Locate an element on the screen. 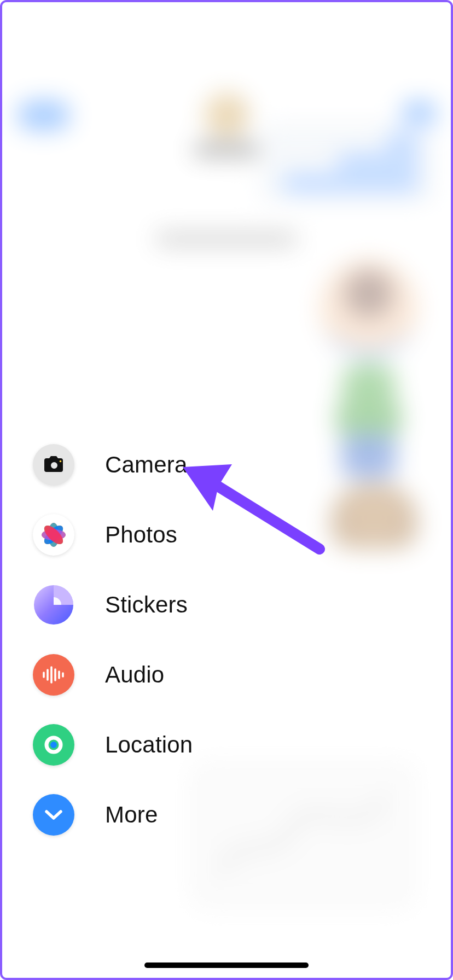 The image size is (453, 980). menu-item-stickers: Stickers is located at coordinates (186, 605).